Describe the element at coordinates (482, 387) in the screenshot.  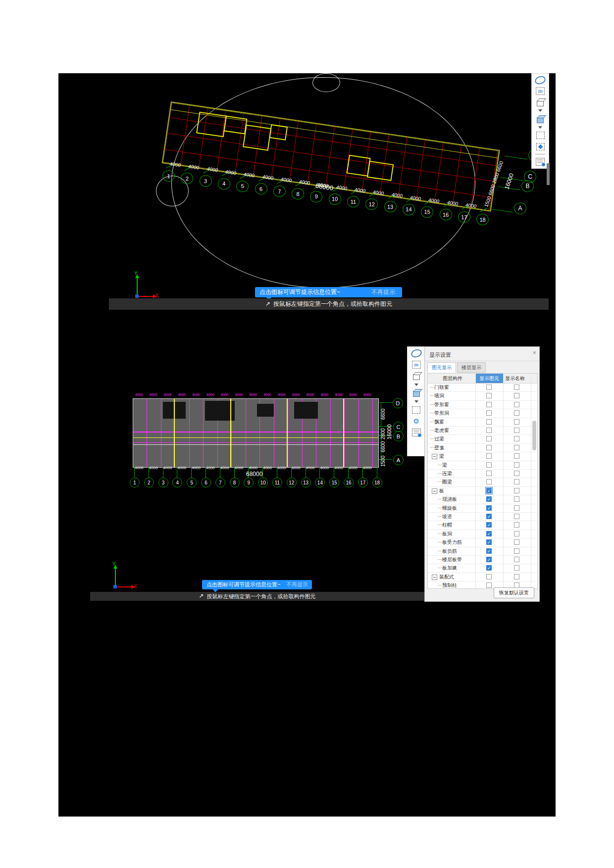
I see `table-row: 门联窗` at that location.